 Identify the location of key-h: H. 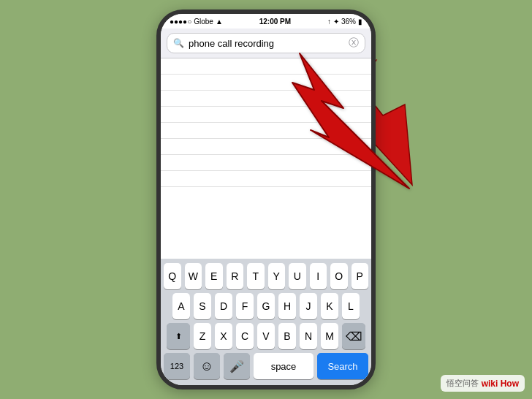
(287, 306).